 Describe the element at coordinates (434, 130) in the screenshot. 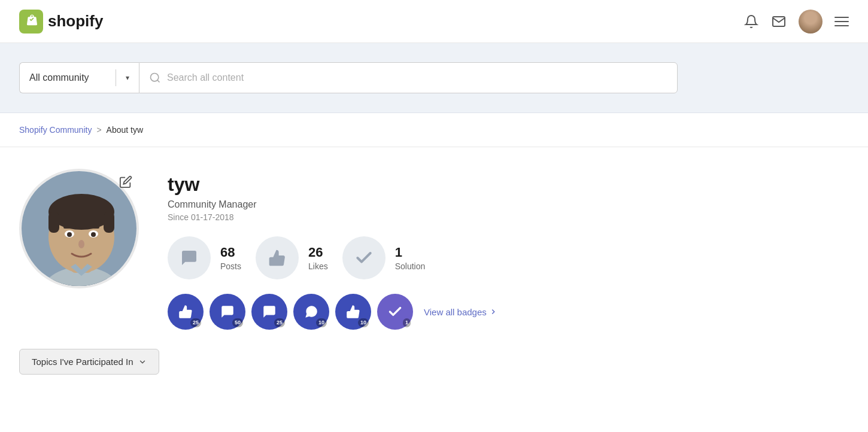

I see `breadcrumb: Shopify Community > About tyw` at that location.